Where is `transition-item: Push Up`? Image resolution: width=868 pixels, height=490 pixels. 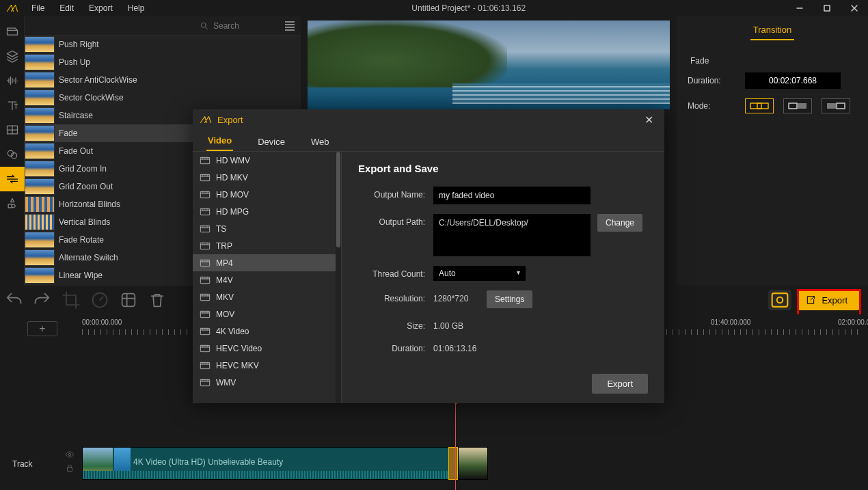 transition-item: Push Up is located at coordinates (163, 62).